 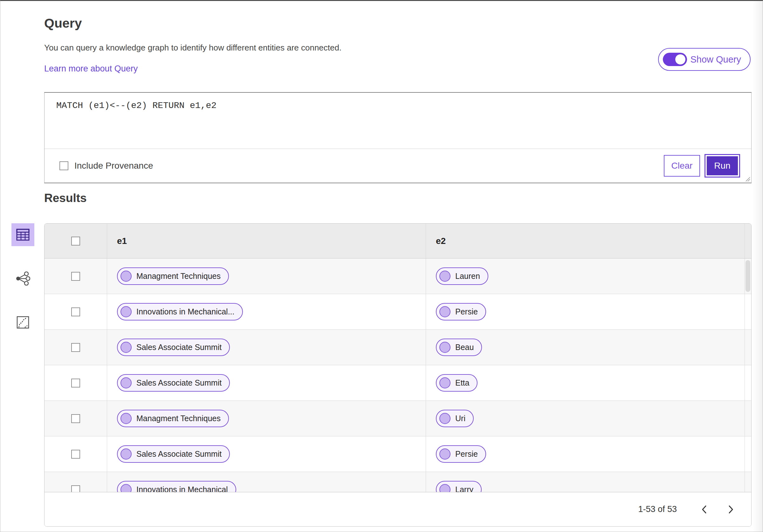 What do you see at coordinates (758, 266) in the screenshot?
I see `right-edge-shadow` at bounding box center [758, 266].